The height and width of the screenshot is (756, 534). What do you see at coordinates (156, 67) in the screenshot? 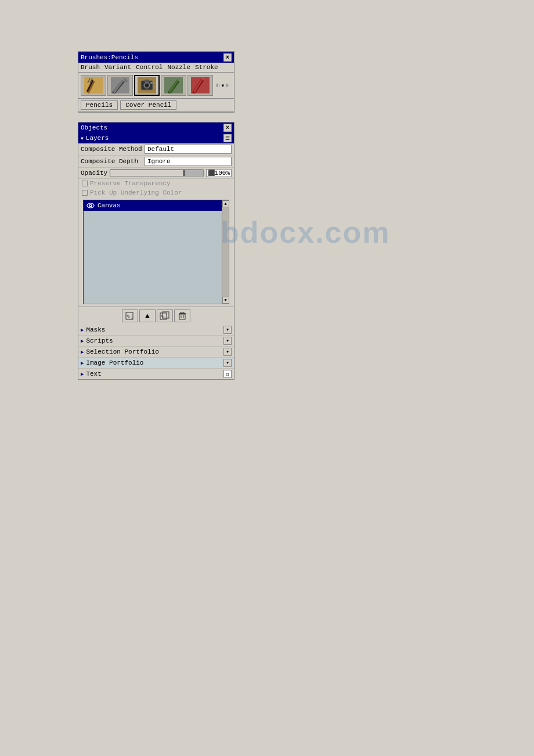
I see `brushes-menubar: Brush Variant Control Nozzle Stroke` at bounding box center [156, 67].